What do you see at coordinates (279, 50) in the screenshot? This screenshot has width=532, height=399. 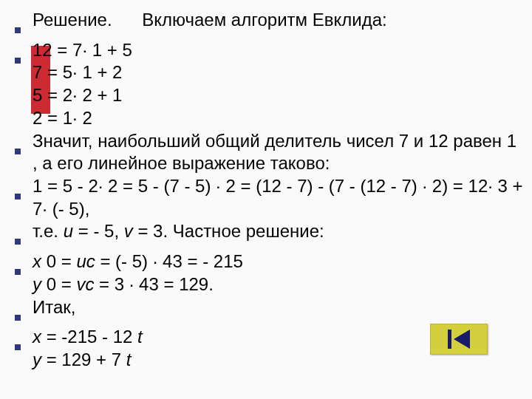 I see `equation-line: 12 = 7· 1 + 5` at bounding box center [279, 50].